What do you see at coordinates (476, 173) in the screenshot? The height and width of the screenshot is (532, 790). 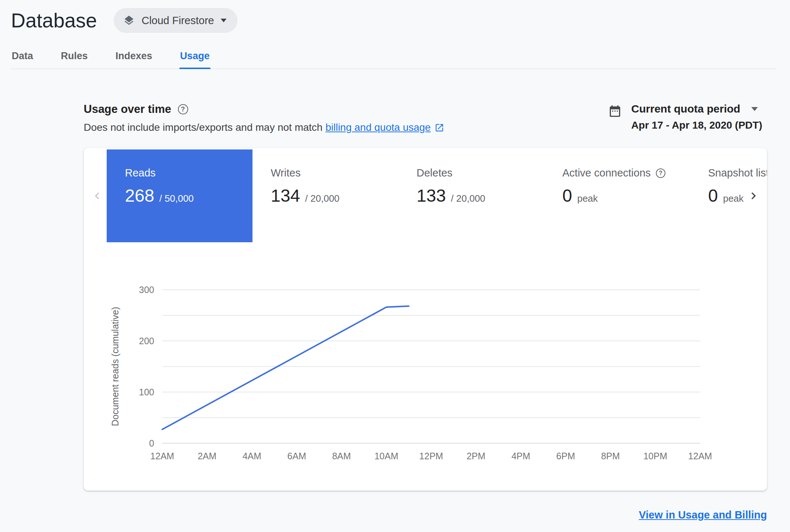 I see `metric-name: Deletes` at bounding box center [476, 173].